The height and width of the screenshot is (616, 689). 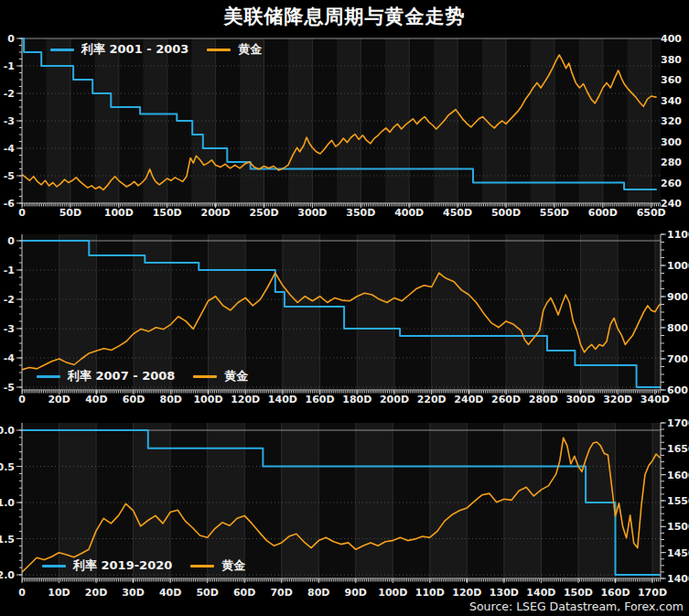 I want to click on svg-text: 20D, so click(x=96, y=593).